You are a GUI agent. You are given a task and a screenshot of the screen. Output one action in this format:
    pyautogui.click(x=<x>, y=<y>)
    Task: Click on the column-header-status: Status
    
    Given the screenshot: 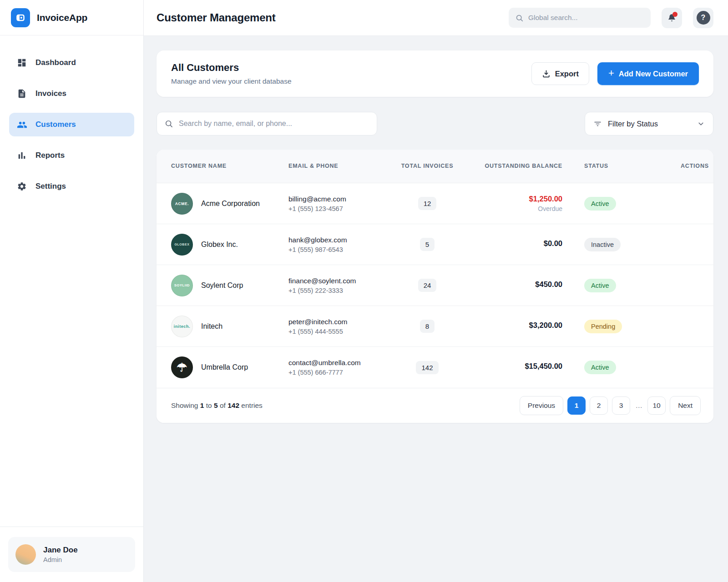 What is the action you would take?
    pyautogui.click(x=623, y=166)
    